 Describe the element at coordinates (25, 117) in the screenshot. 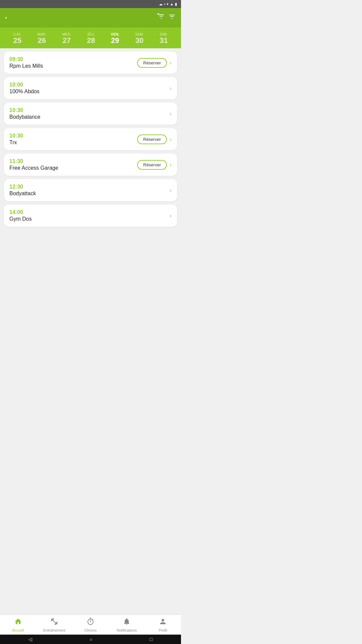

I see `card-name: Bodybalance` at that location.